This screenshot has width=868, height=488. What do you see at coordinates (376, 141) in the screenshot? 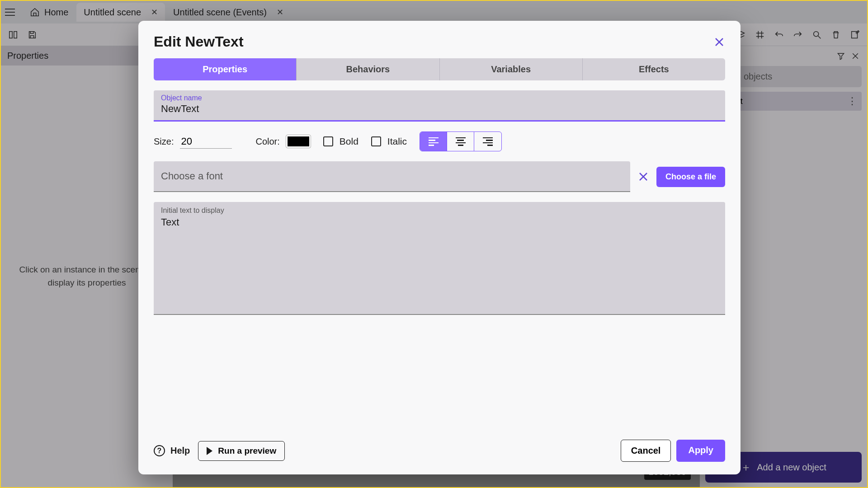
I see `italic-checkbox` at bounding box center [376, 141].